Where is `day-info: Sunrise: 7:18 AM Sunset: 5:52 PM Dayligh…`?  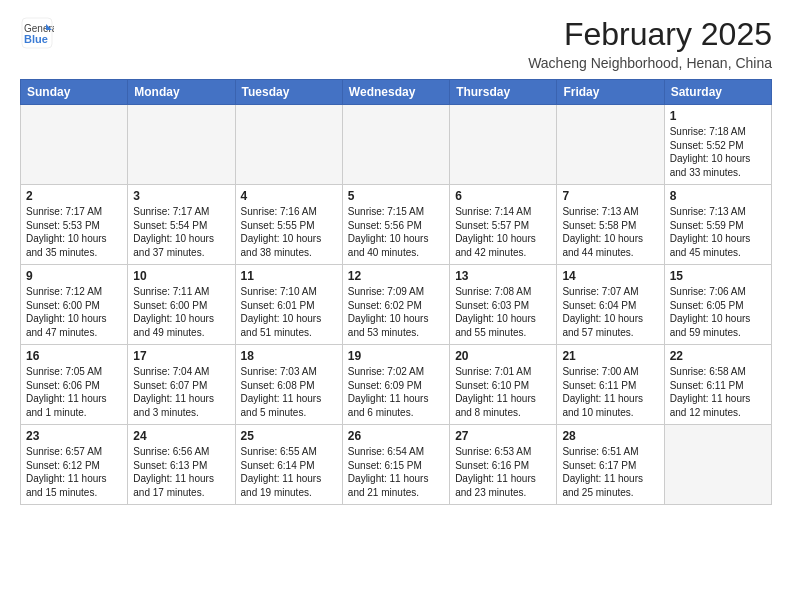 day-info: Sunrise: 7:18 AM Sunset: 5:52 PM Dayligh… is located at coordinates (718, 152).